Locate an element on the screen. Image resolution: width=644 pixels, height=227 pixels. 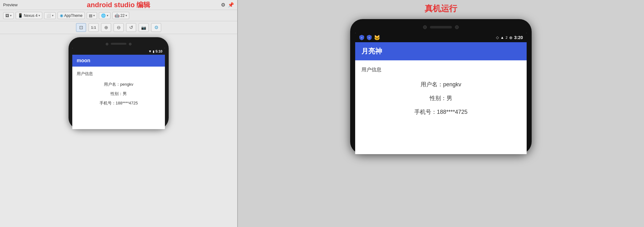
zoom-one-to-one-btn: 1:1 is located at coordinates (94, 28).